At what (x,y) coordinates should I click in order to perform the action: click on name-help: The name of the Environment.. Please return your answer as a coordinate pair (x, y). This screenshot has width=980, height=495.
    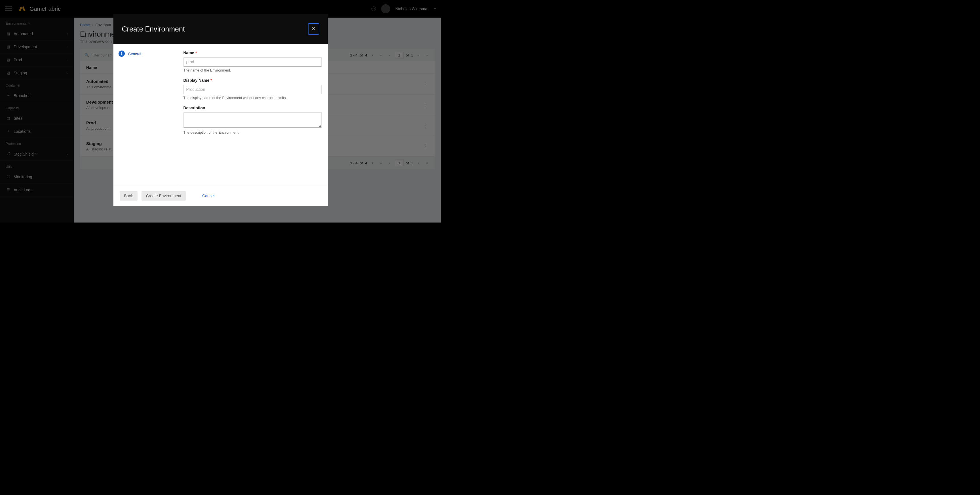
    Looking at the image, I should click on (253, 70).